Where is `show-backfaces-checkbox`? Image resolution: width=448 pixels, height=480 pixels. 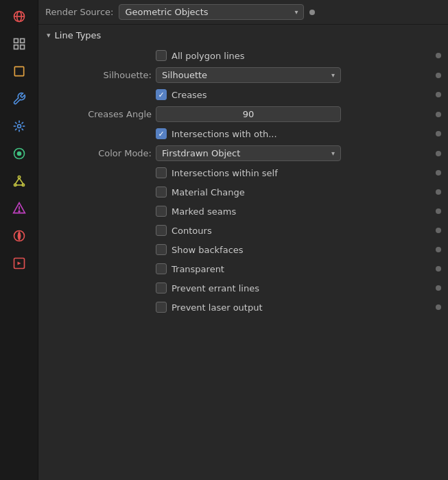
show-backfaces-checkbox is located at coordinates (161, 250).